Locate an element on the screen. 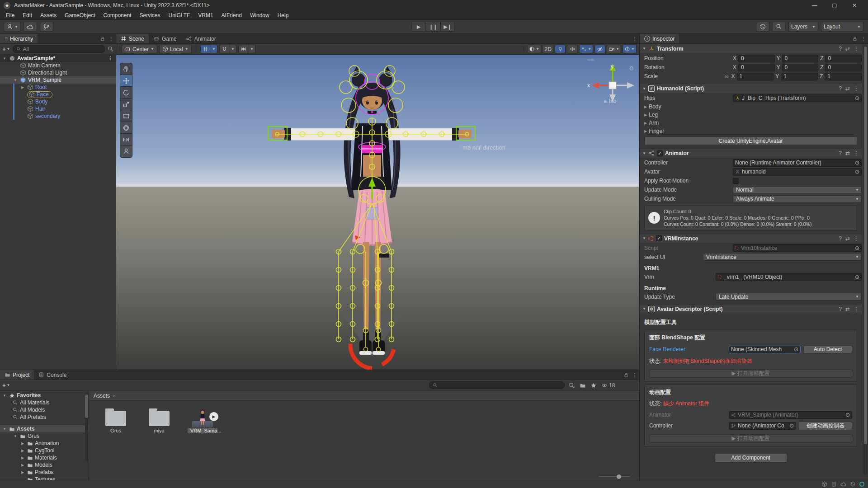 The height and width of the screenshot is (488, 868). open-face-config-button: ▶ 打开面部配置 is located at coordinates (750, 373).